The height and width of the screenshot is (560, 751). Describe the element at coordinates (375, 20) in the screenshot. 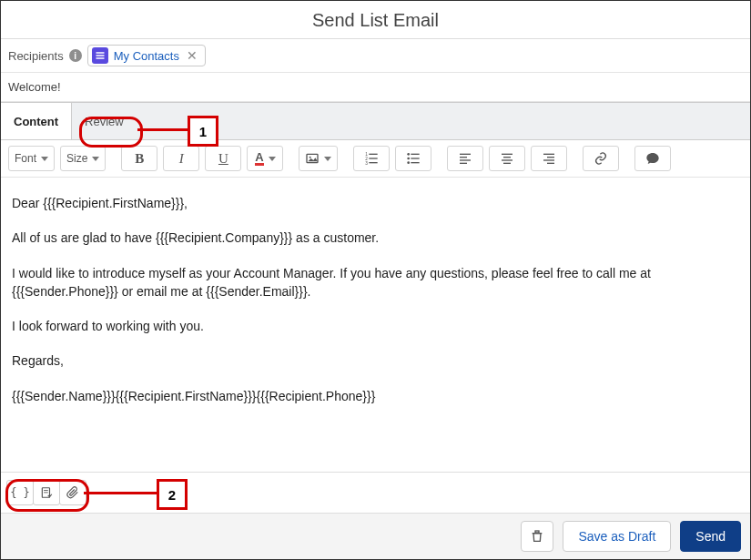

I see `title-text: Send List Email` at that location.